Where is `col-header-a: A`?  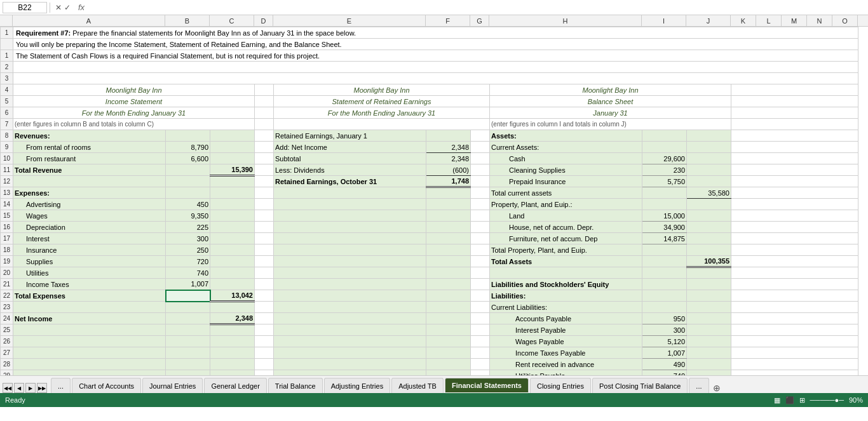 col-header-a: A is located at coordinates (89, 20).